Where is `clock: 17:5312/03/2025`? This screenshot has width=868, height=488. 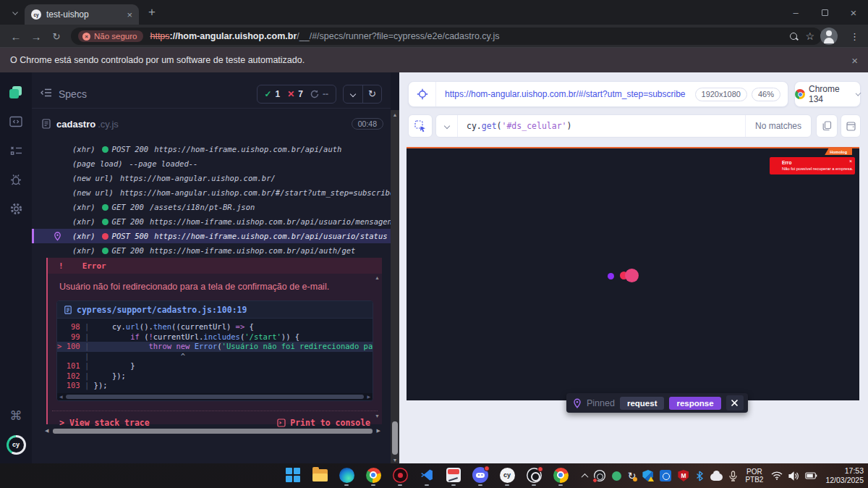 clock: 17:5312/03/2025 is located at coordinates (845, 476).